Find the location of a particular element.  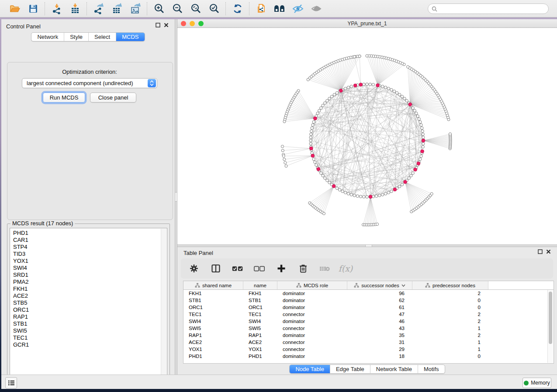

close-panel-button: Close panel is located at coordinates (113, 98).